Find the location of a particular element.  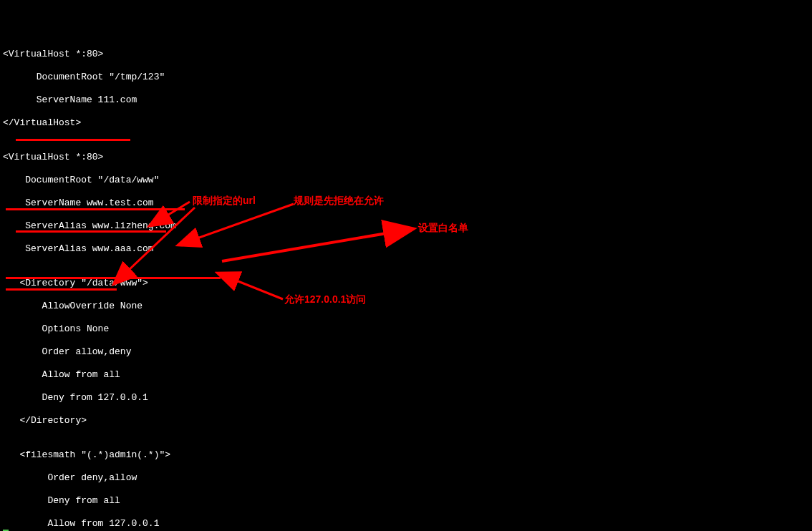

code-line: </VirtualHost> is located at coordinates (406, 123).